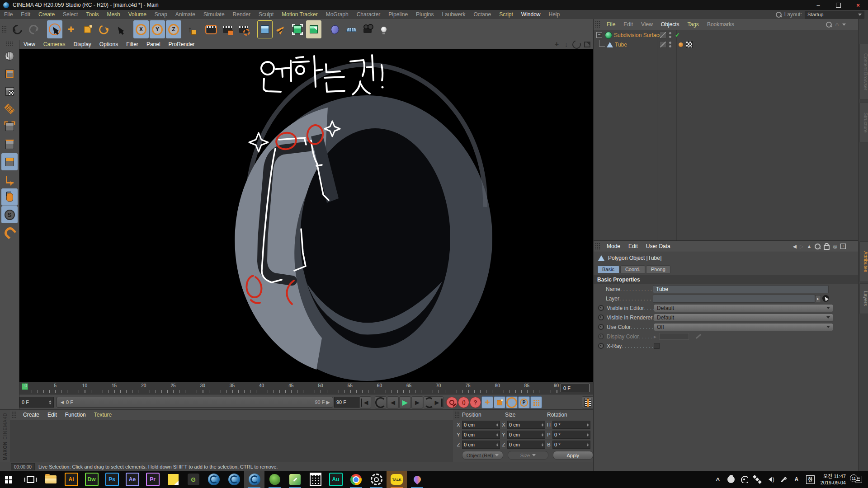 Image resolution: width=868 pixels, height=488 pixels. What do you see at coordinates (33, 29) in the screenshot?
I see `tool-redo` at bounding box center [33, 29].